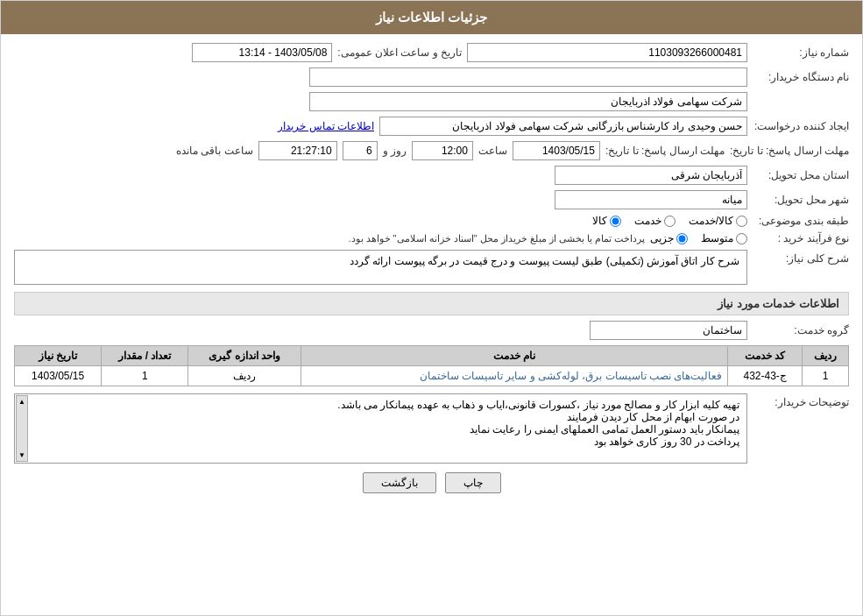 The height and width of the screenshot is (616, 863). I want to click on cell-date: 1403/05/15, so click(58, 377).